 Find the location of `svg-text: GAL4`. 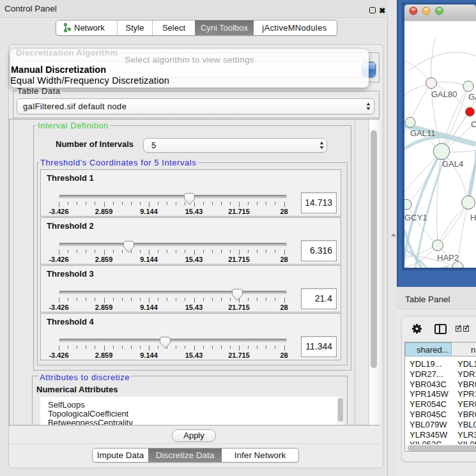

svg-text: GAL4 is located at coordinates (452, 164).